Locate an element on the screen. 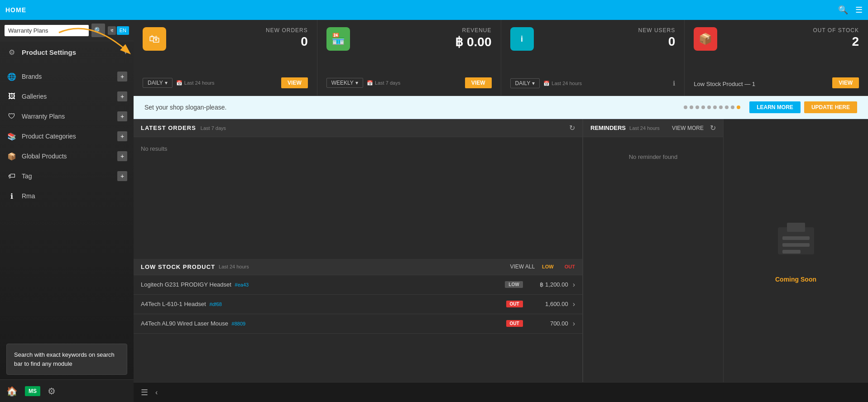 This screenshot has height=402, width=868. sidebar-item-brands-label: Brands is located at coordinates (69, 77).